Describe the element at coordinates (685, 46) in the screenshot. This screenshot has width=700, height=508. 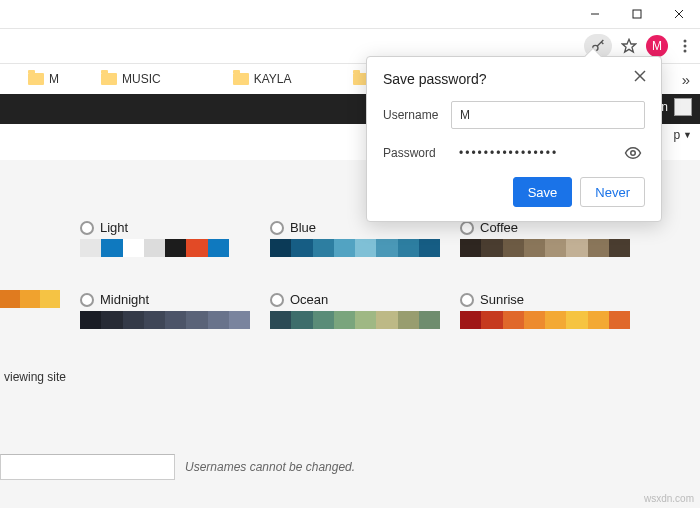
I see `kebab-menu-icon` at that location.